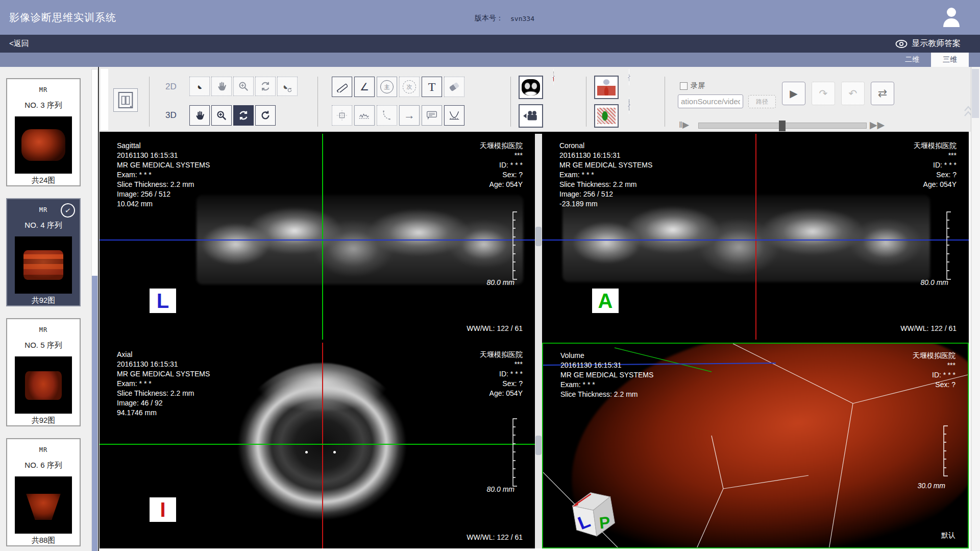 The height and width of the screenshot is (551, 980). What do you see at coordinates (604, 522) in the screenshot?
I see `cube-right-label: P` at bounding box center [604, 522].